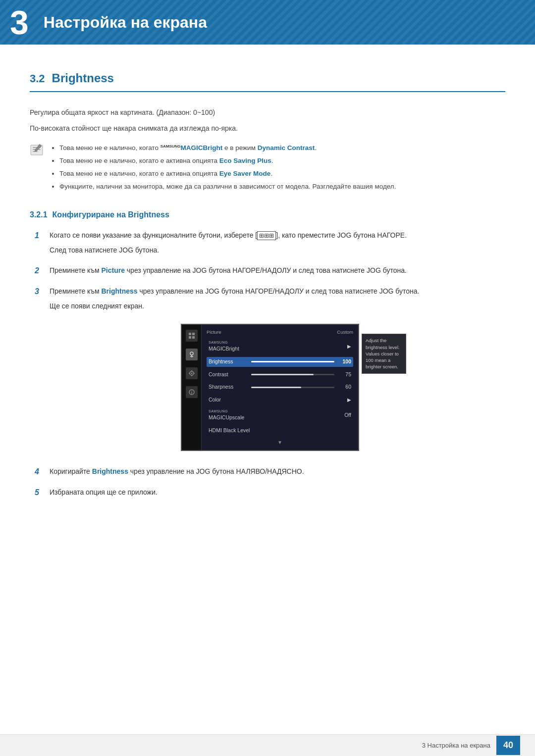 The height and width of the screenshot is (756, 535). What do you see at coordinates (280, 387) in the screenshot?
I see `osd-row-sharpness: Sharpness 60` at bounding box center [280, 387].